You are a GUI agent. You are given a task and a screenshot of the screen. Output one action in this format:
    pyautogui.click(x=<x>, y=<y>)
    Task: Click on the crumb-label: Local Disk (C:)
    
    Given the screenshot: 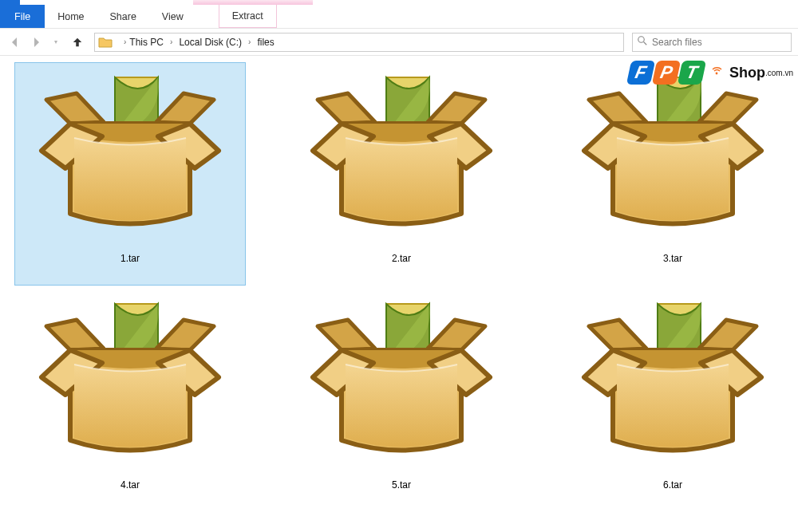 What is the action you would take?
    pyautogui.click(x=211, y=42)
    